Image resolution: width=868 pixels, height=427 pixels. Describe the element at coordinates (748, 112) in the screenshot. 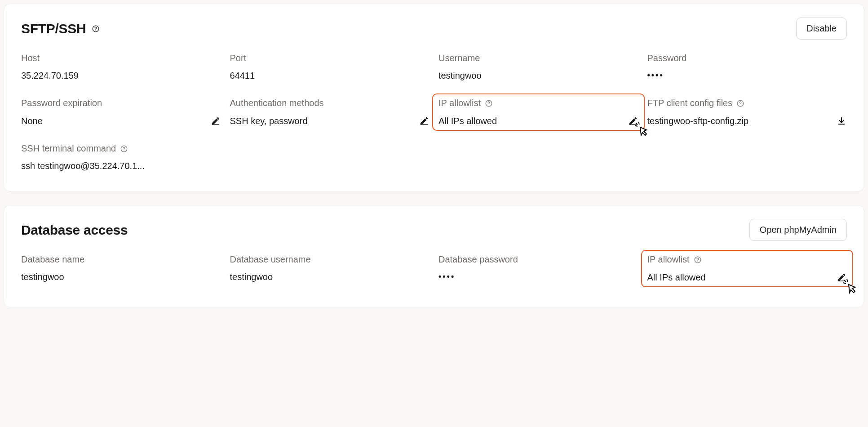

I see `ftp-config-field: FTP client config files testingwoo-sftp-…` at that location.